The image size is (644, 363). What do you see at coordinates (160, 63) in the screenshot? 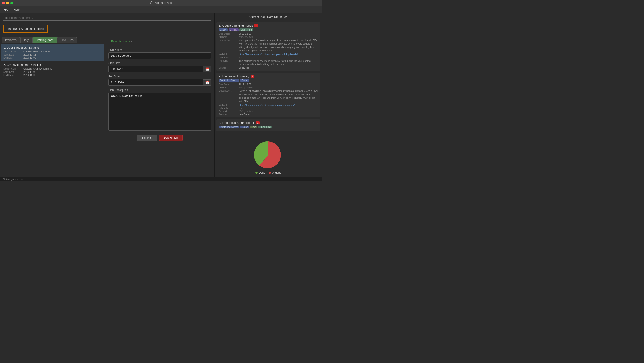
I see `start-date-label: Start Date` at bounding box center [160, 63].